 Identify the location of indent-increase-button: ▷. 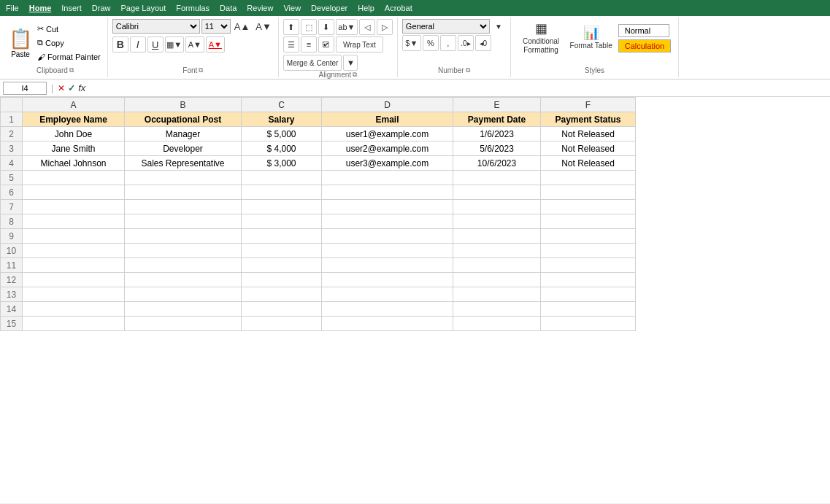
(385, 27).